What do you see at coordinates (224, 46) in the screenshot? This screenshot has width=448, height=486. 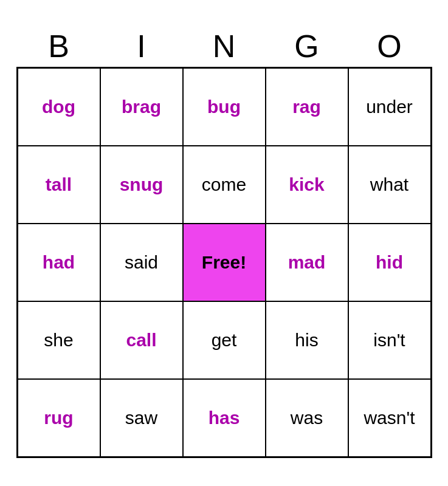 I see `bingo-letter-n: N` at bounding box center [224, 46].